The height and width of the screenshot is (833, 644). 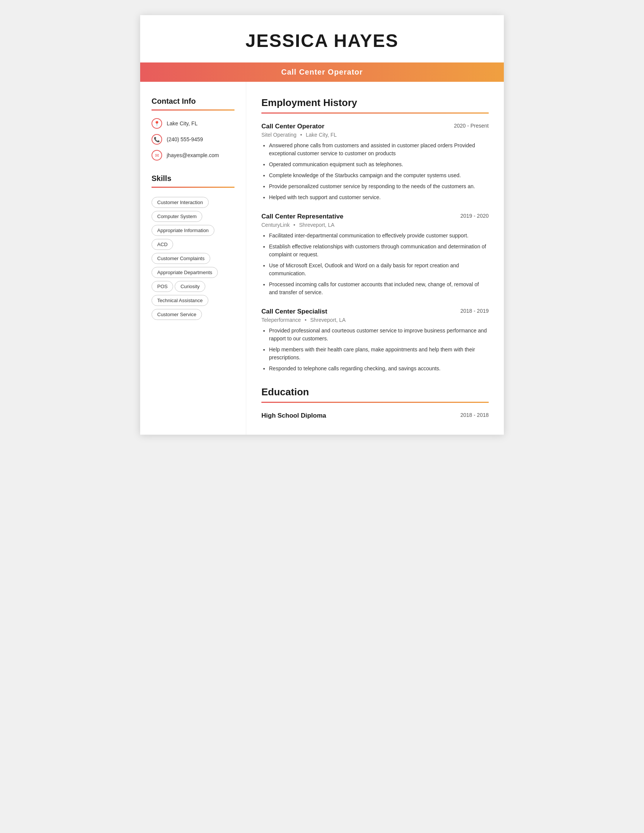 I want to click on skill-tag: Appropriate Departments, so click(x=185, y=272).